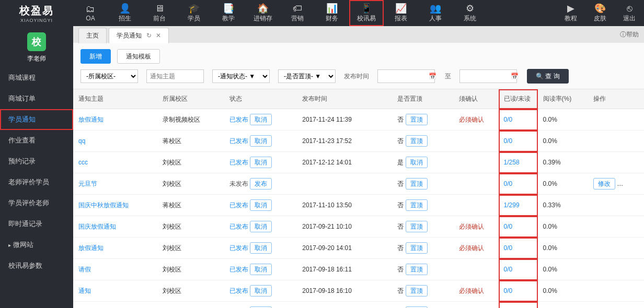  What do you see at coordinates (332, 13) in the screenshot?
I see `nav-item-7: 📊财务` at bounding box center [332, 13].